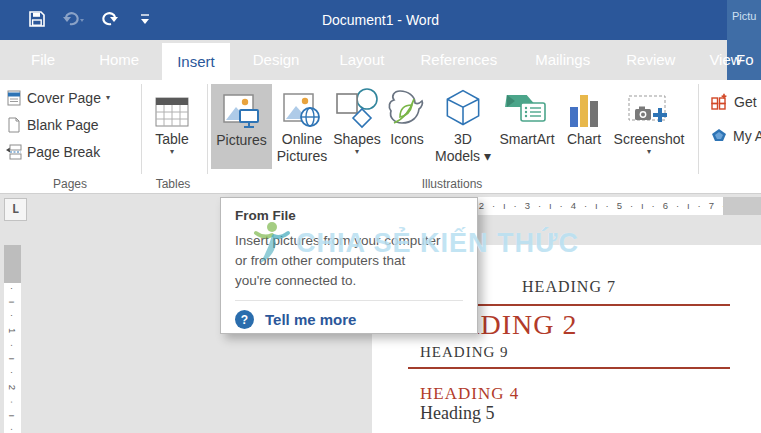 The image size is (761, 433). What do you see at coordinates (569, 368) in the screenshot?
I see `red-rule` at bounding box center [569, 368].